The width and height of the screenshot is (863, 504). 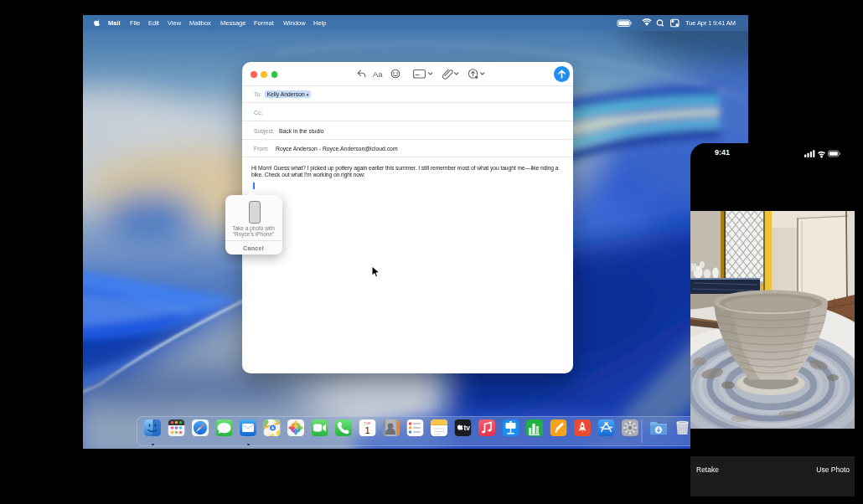 I want to click on svg-text: Aa, so click(x=378, y=74).